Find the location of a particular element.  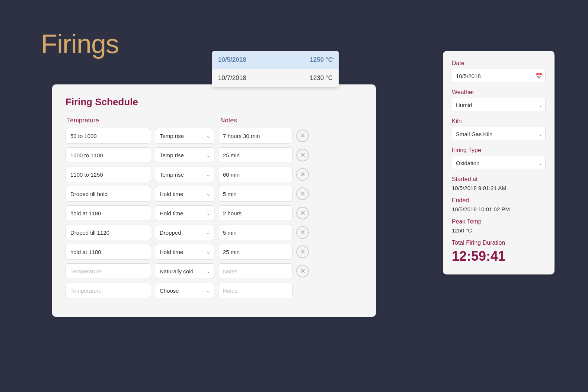

type-select-wrapper-1: Temp riseHold timeDroppedNaturally coldC… is located at coordinates (185, 155).